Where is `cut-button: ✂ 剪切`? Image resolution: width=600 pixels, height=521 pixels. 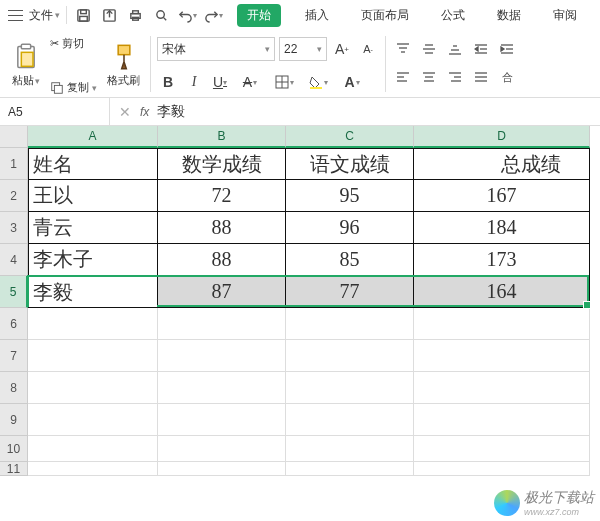 cut-button: ✂ 剪切 is located at coordinates (74, 44).